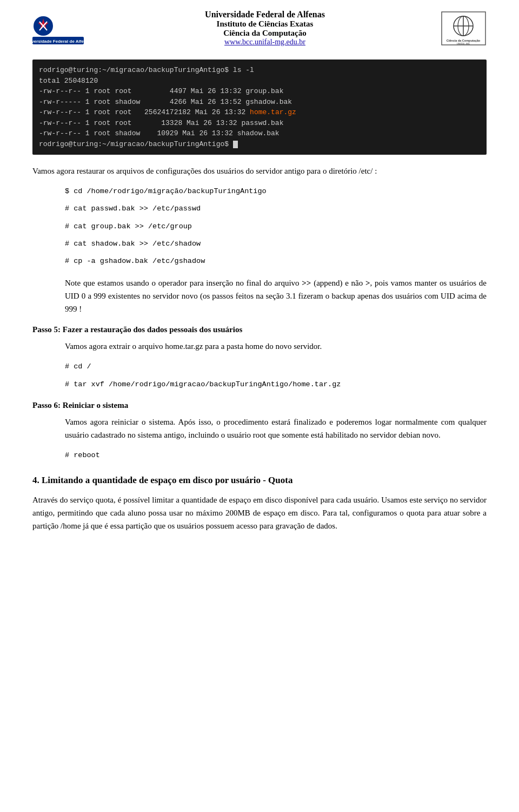  Describe the element at coordinates (265, 42) in the screenshot. I see `website-link: www.bcc.unifal-mg.edu.br` at that location.